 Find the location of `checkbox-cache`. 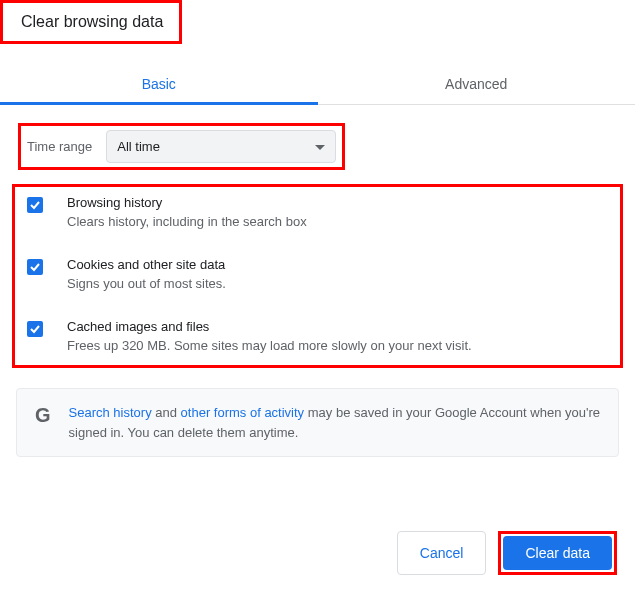

checkbox-cache is located at coordinates (35, 329).